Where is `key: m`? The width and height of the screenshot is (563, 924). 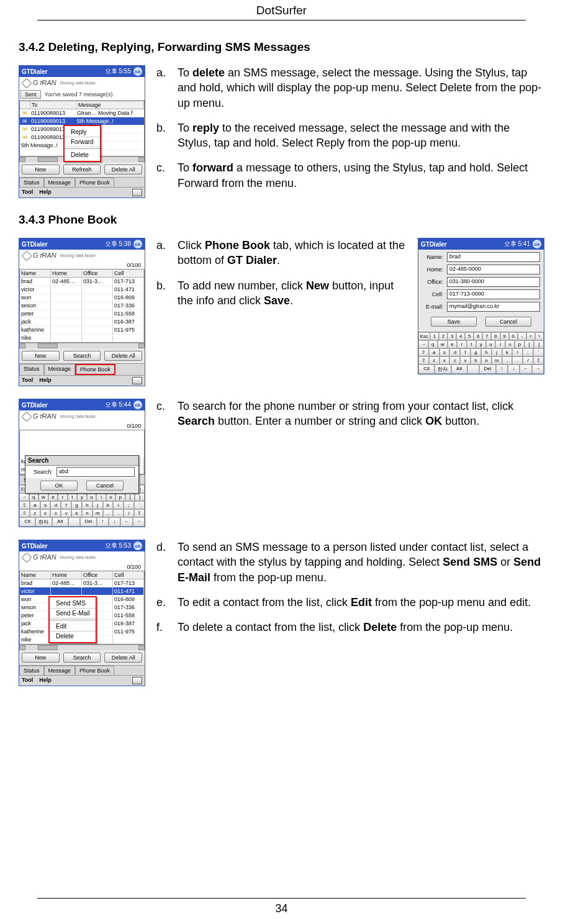 key: m is located at coordinates (98, 513).